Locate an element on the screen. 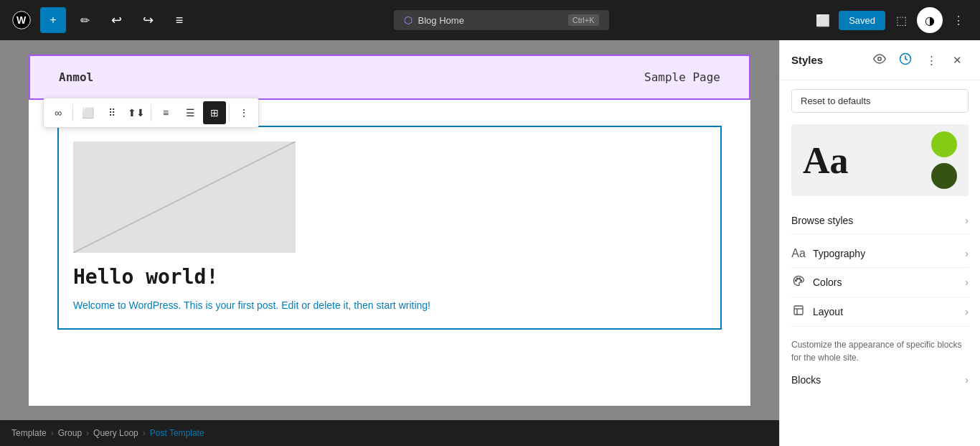 This screenshot has height=446, width=980. layout-label: Layout is located at coordinates (828, 312).